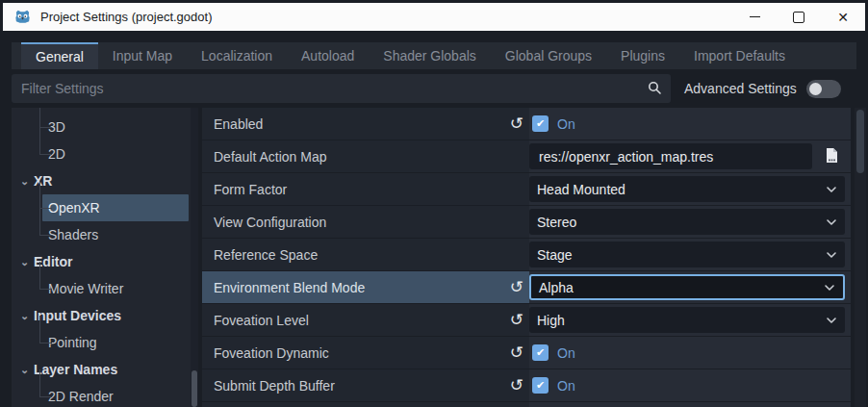 This screenshot has height=407, width=868. What do you see at coordinates (42, 181) in the screenshot?
I see `sidebar-item-label: XR` at bounding box center [42, 181].